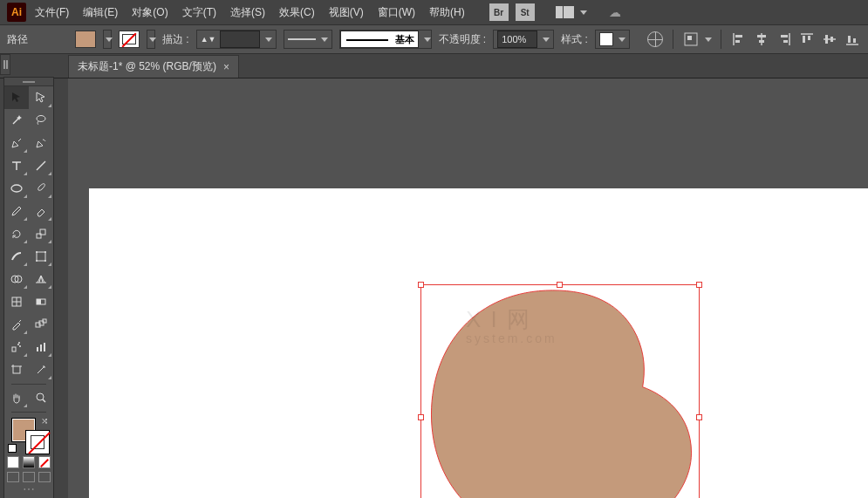  What do you see at coordinates (762, 39) in the screenshot?
I see `align-hcenter-button` at bounding box center [762, 39].